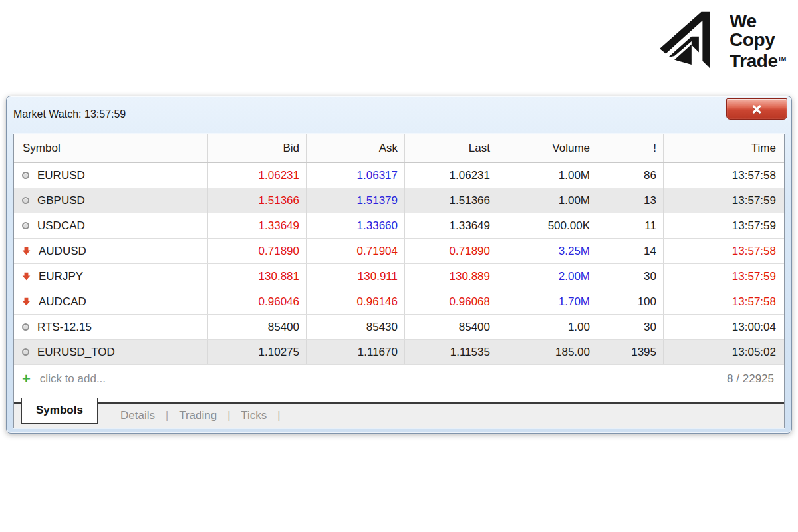 The image size is (798, 532). I want to click on symbol-name: EURUSD_TOD, so click(76, 352).